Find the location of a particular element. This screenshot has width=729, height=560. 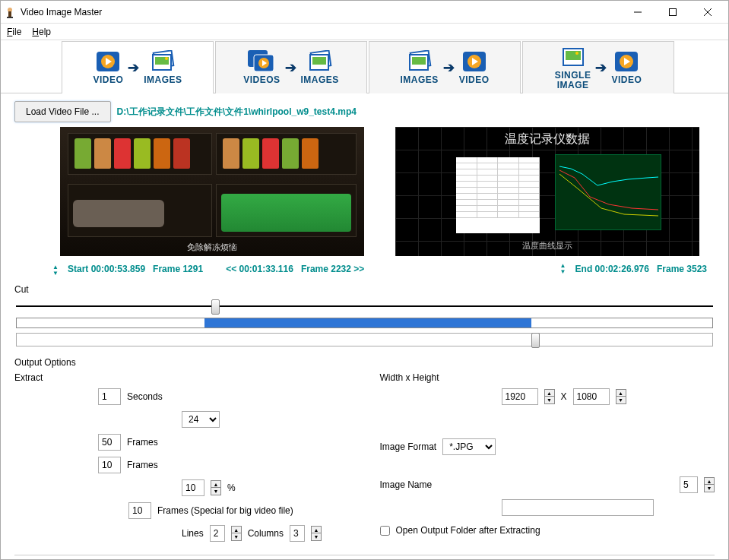

image-name-input is located at coordinates (578, 508).